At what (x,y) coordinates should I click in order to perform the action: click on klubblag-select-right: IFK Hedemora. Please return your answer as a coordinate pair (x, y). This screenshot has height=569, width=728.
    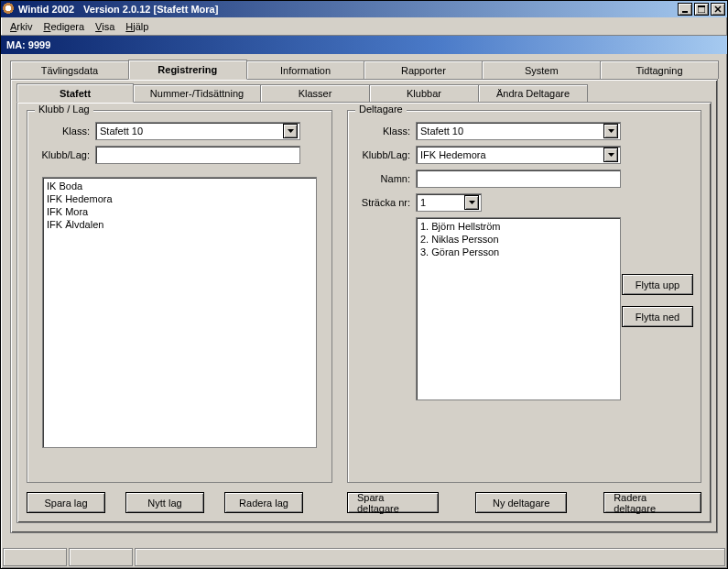
    Looking at the image, I should click on (518, 155).